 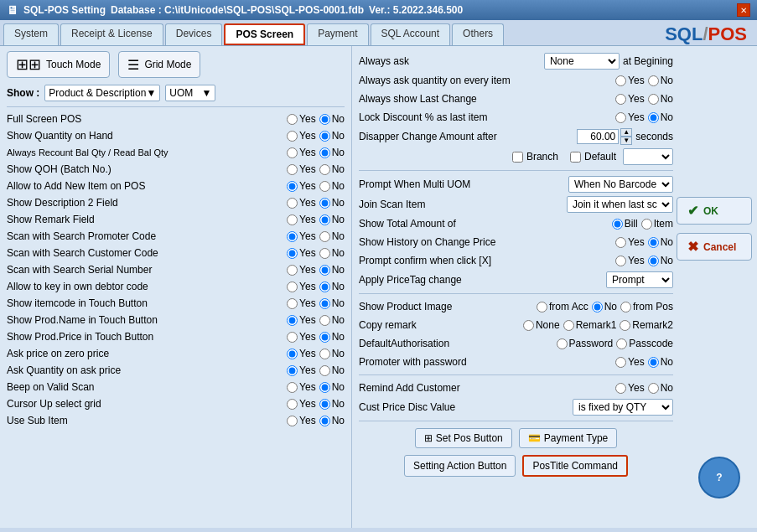 What do you see at coordinates (464, 438) in the screenshot?
I see `set-pos-button: ⊞ Set Pos Button` at bounding box center [464, 438].